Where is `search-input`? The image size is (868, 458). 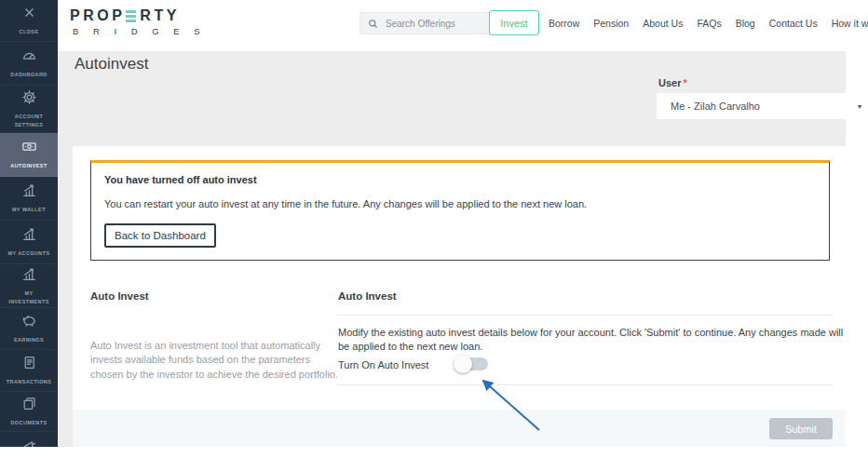 search-input is located at coordinates (436, 24).